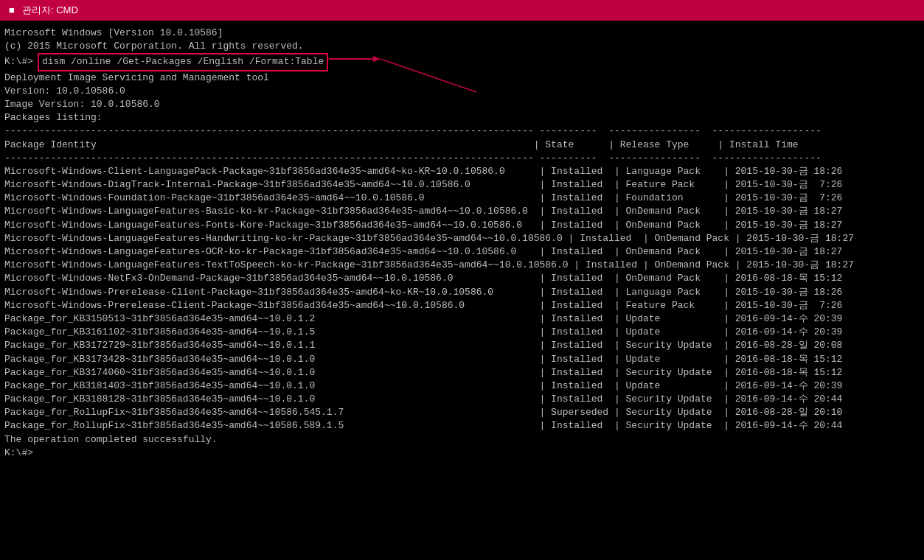  What do you see at coordinates (462, 145) in the screenshot?
I see `table-header: Package Identity | State | Release Type …` at bounding box center [462, 145].